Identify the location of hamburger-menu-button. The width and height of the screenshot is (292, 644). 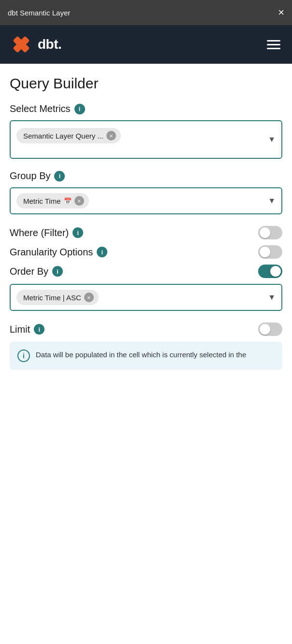
(274, 44).